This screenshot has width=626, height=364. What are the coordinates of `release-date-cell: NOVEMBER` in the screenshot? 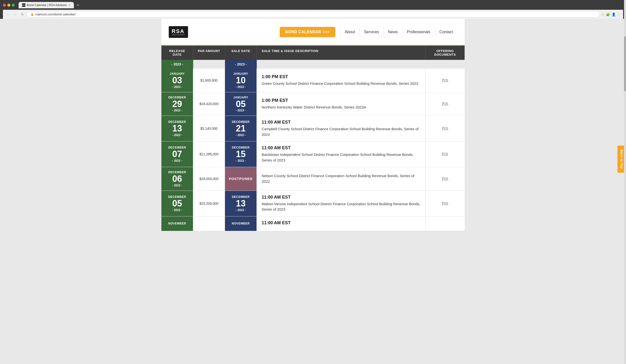 It's located at (177, 224).